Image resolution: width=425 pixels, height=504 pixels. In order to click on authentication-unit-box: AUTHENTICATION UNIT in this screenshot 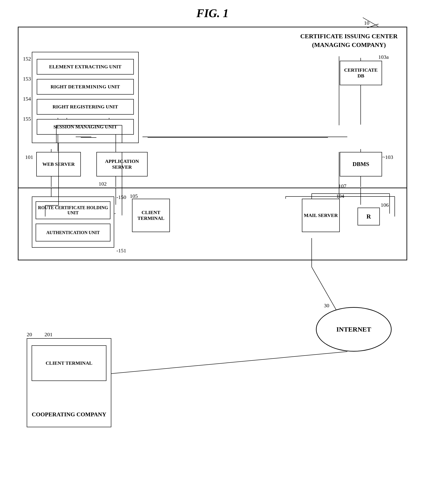, I will do `click(73, 233)`.